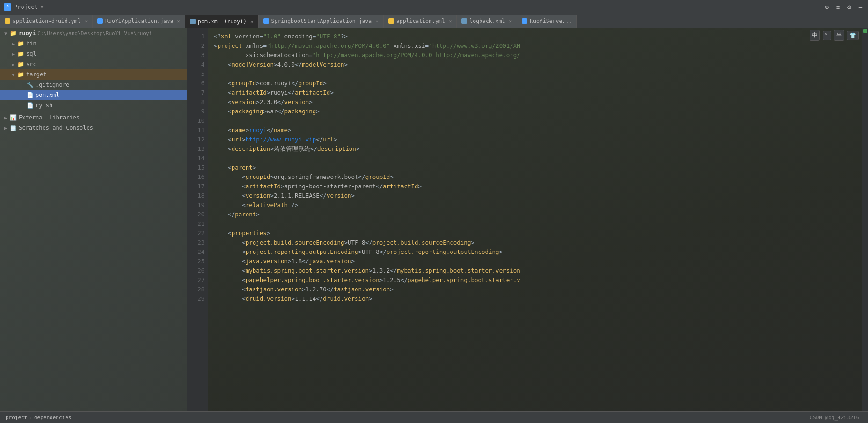 This screenshot has width=868, height=423. I want to click on code-line-19: <relativePath />, so click(538, 205).